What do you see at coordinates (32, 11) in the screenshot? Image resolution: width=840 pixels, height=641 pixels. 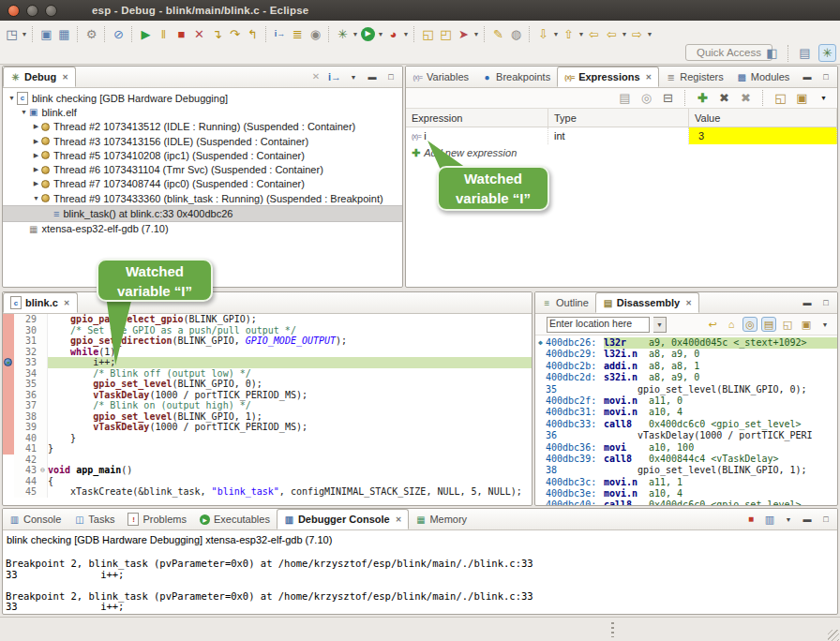 I see `window-minimize-button` at bounding box center [32, 11].